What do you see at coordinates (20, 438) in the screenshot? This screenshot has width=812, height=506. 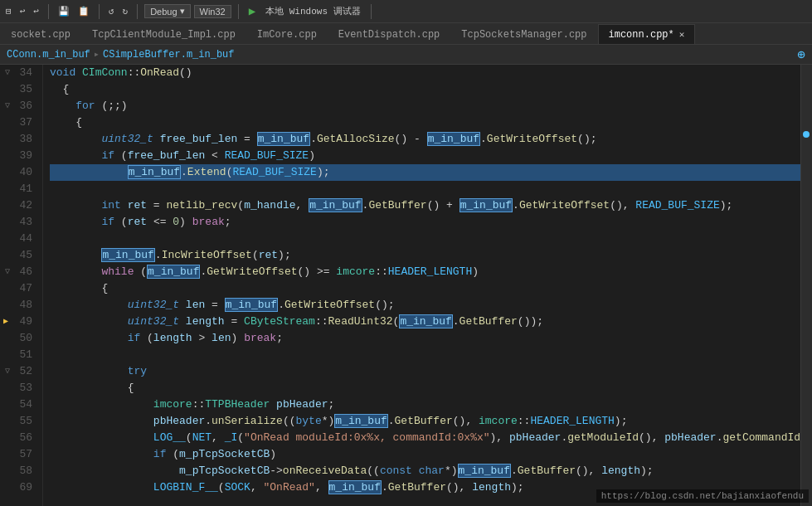 I see `gutter-56: 56` at bounding box center [20, 438].